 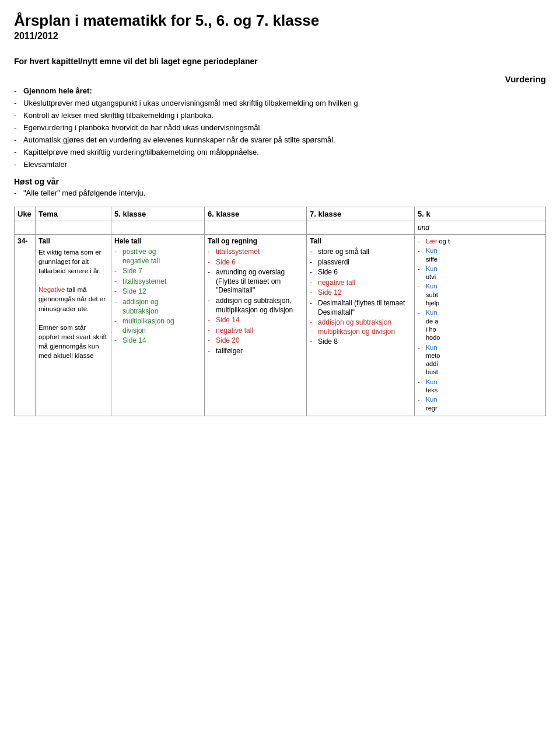 What do you see at coordinates (280, 21) in the screenshot?
I see `page-title: Årsplan i matematikk for 5., 6. og 7. kl…` at bounding box center [280, 21].